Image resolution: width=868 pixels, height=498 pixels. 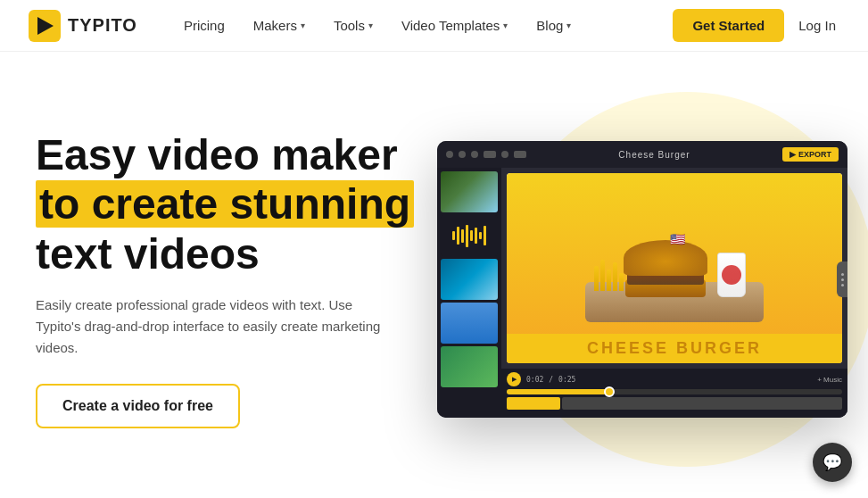 What do you see at coordinates (533, 403) in the screenshot?
I see `clip-active` at bounding box center [533, 403].